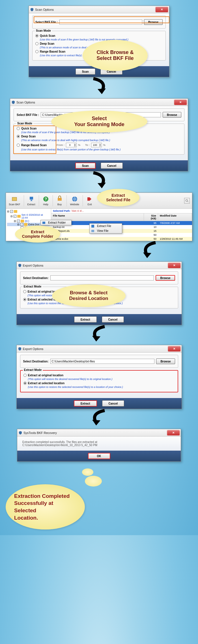 The image size is (198, 644). Describe the element at coordinates (46, 199) in the screenshot. I see `help-icon: ?` at that location.